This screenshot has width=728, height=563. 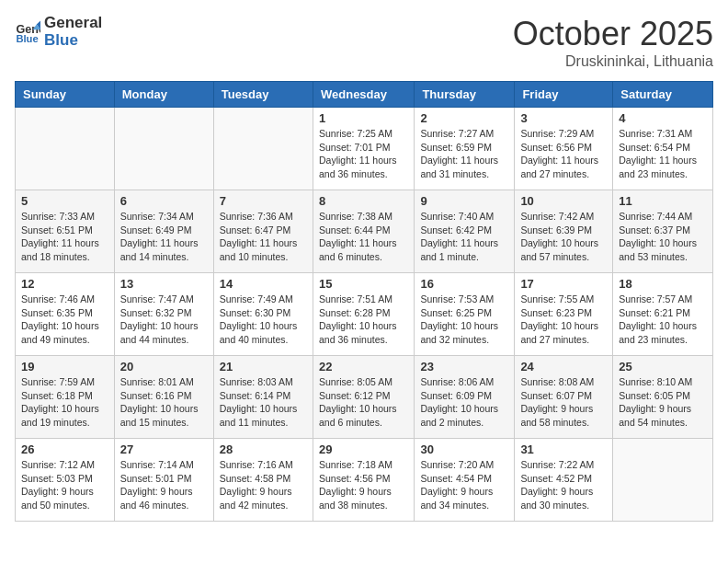 I want to click on day-number: 22, so click(x=364, y=366).